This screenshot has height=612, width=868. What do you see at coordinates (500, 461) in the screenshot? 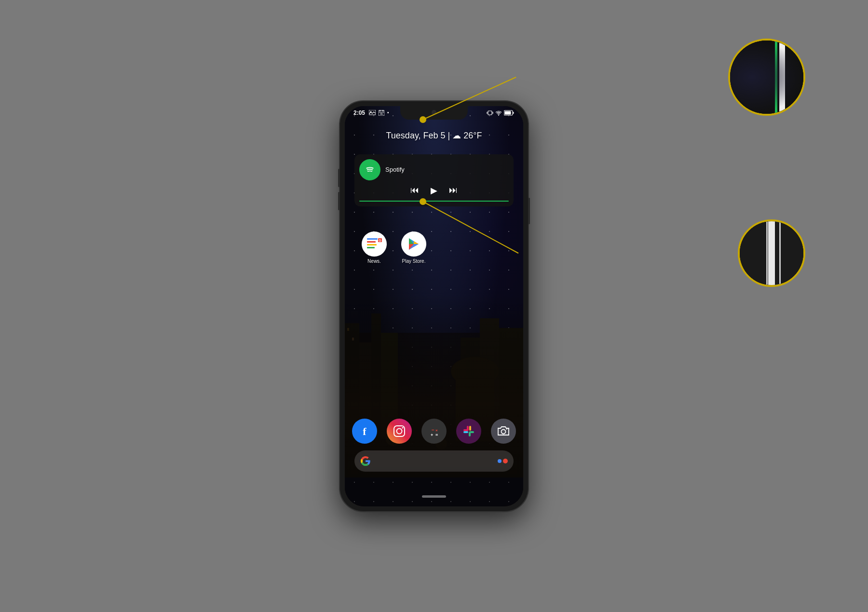
I see `dot-blue` at bounding box center [500, 461].